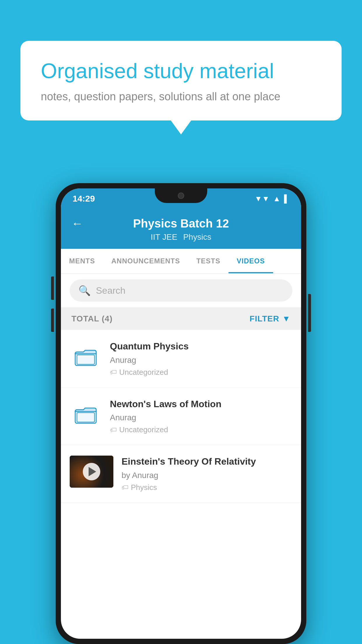 The image size is (362, 644). Describe the element at coordinates (262, 199) in the screenshot. I see `wifi-icon: ▼▼` at that location.